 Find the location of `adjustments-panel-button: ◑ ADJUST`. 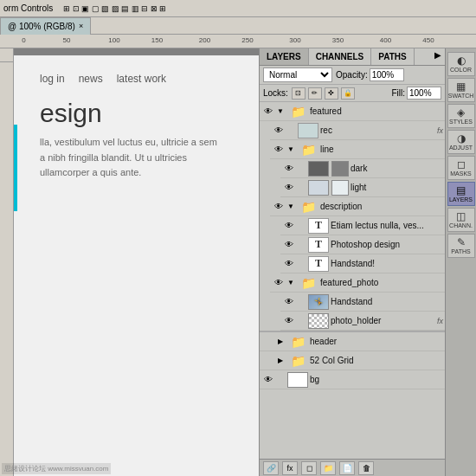

adjustments-panel-button: ◑ ADJUST is located at coordinates (461, 142).